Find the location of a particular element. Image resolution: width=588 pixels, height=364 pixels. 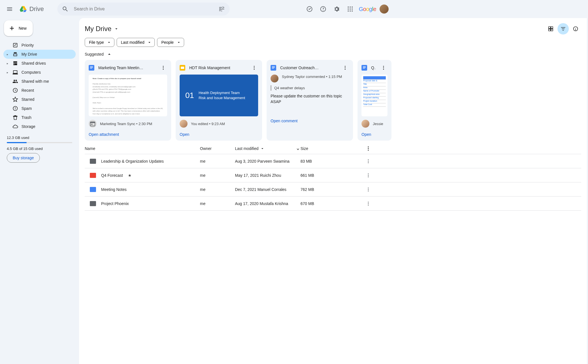

column-name: Name is located at coordinates (142, 149).